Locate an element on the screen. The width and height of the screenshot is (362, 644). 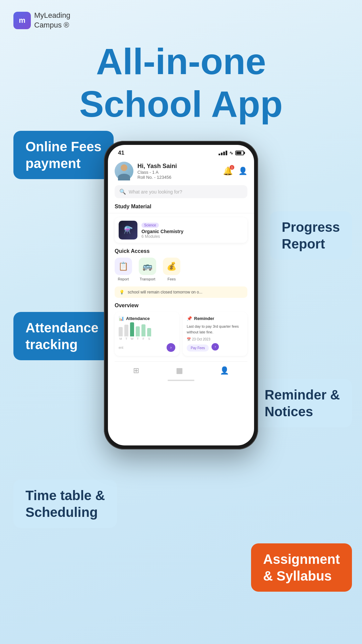
bar-wed: W is located at coordinates (132, 331).